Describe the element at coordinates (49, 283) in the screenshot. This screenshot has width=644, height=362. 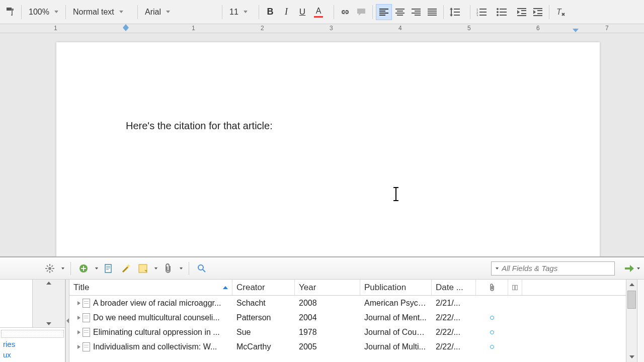
I see `scroll-up-icon` at that location.